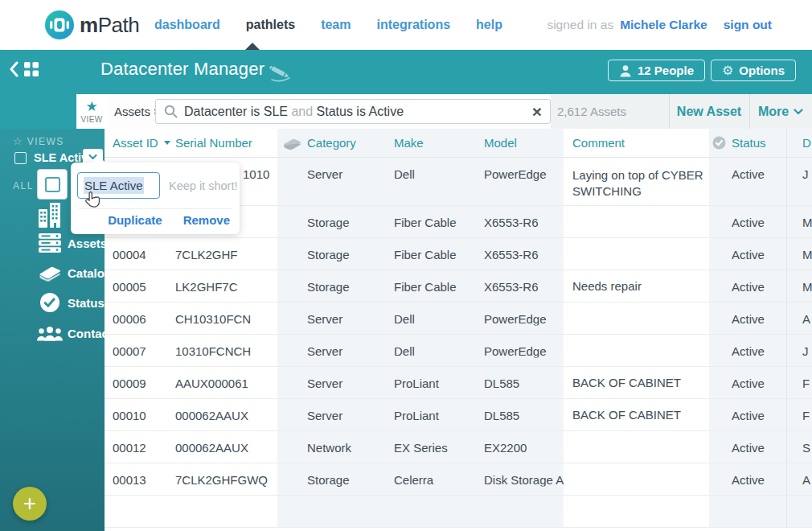  What do you see at coordinates (203, 185) in the screenshot?
I see `name-hint: Keep it short!` at bounding box center [203, 185].